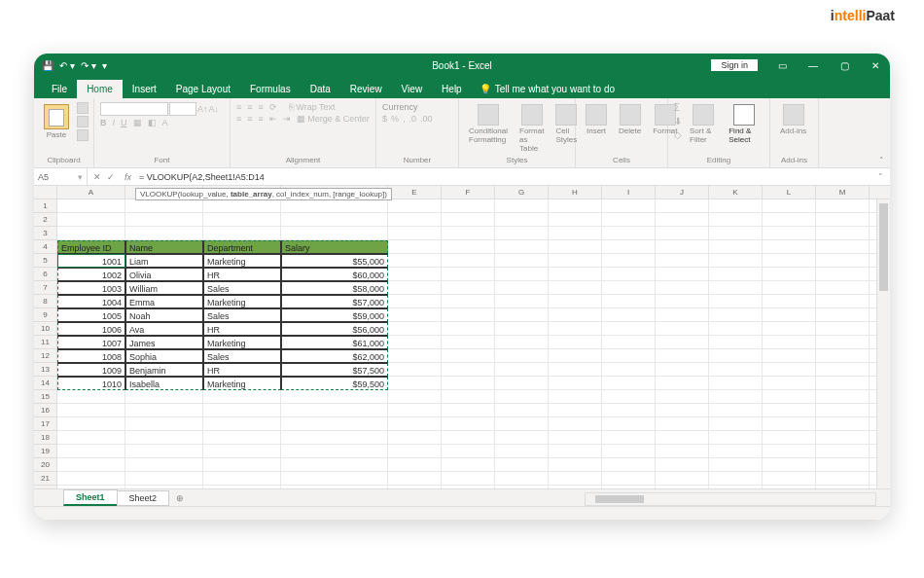  I want to click on cell: Noah, so click(164, 315).